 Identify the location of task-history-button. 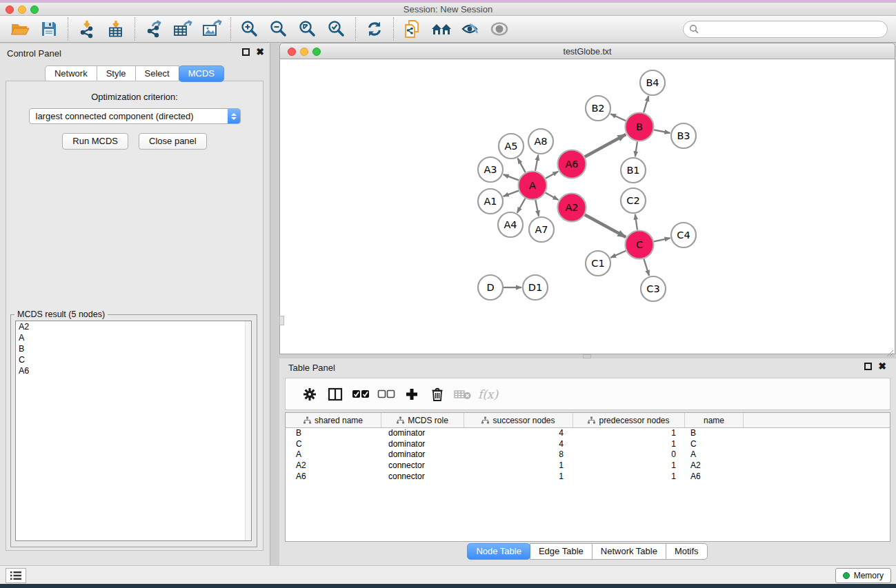
(16, 576).